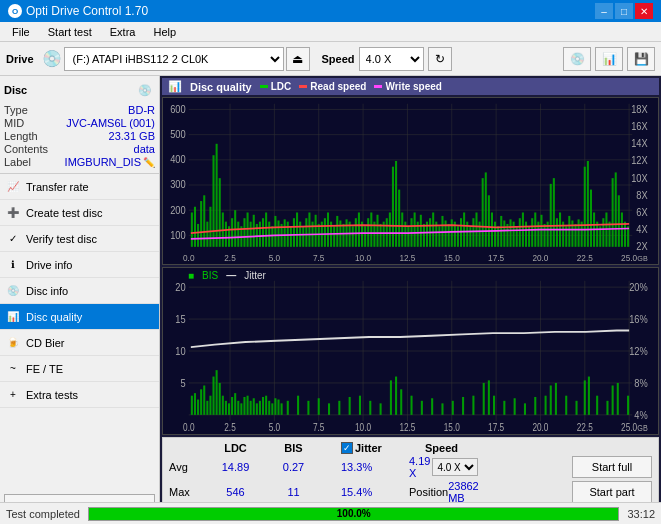 The width and height of the screenshot is (661, 524). Describe the element at coordinates (80, 187) in the screenshot. I see `sidebar-item-transfer-rate: 📈 Transfer rate` at that location.